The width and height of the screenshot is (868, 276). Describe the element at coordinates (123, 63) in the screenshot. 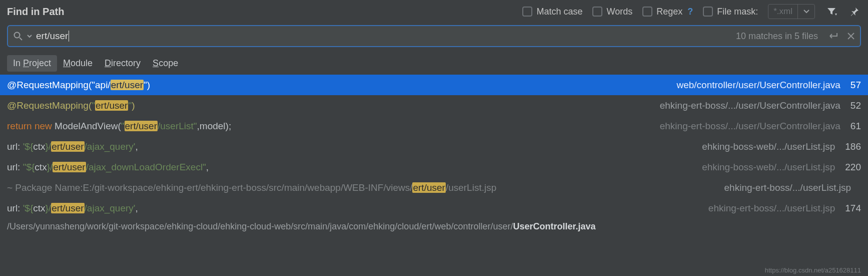

I see `tab-directory: Directory` at that location.